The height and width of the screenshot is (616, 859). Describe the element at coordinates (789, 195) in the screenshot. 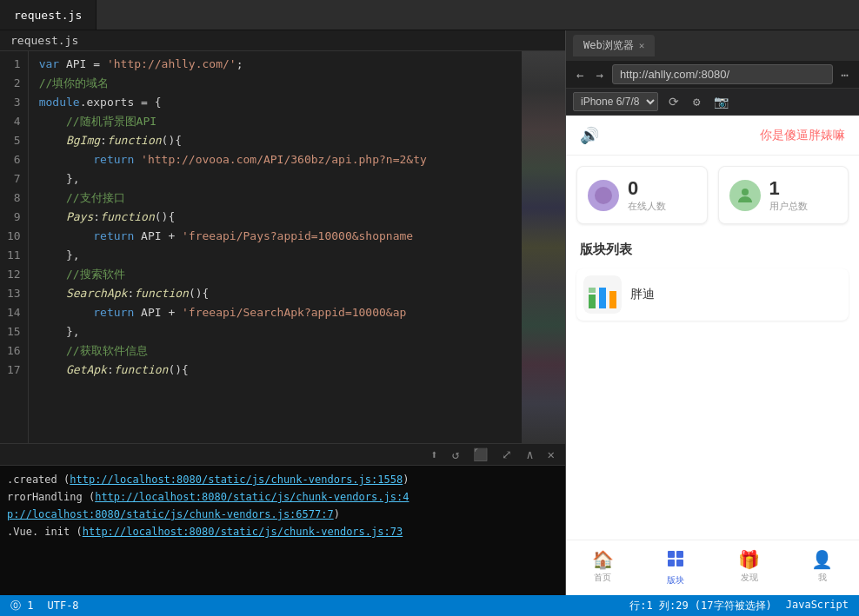

I see `users-stat-info: 1 用户总数` at that location.